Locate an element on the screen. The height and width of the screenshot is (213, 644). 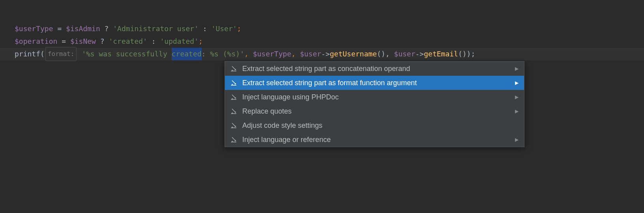
string-literal: : %s (%s)' is located at coordinates (223, 54).